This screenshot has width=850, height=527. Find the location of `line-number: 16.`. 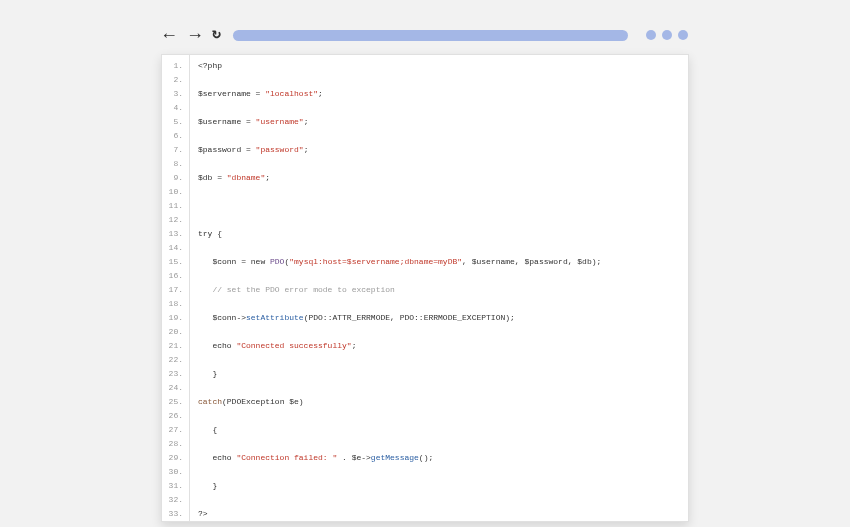

line-number: 16. is located at coordinates (172, 276).